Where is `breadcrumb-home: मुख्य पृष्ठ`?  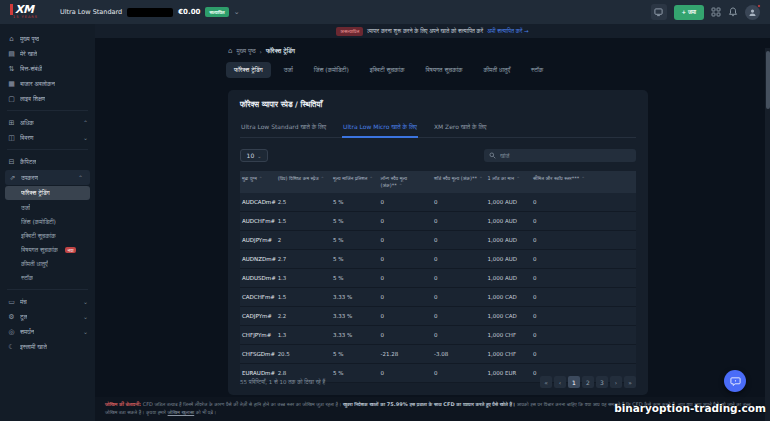
breadcrumb-home: मुख्य पृष्ठ is located at coordinates (246, 51).